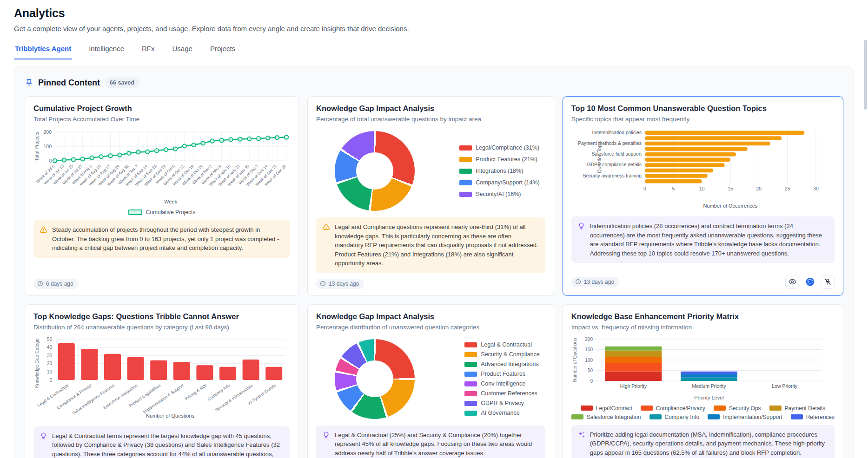 This screenshot has height=458, width=868. I want to click on card-knowledge-gap-impact-2: Knowledge Gap Impact Analysis Percentage…, so click(431, 381).